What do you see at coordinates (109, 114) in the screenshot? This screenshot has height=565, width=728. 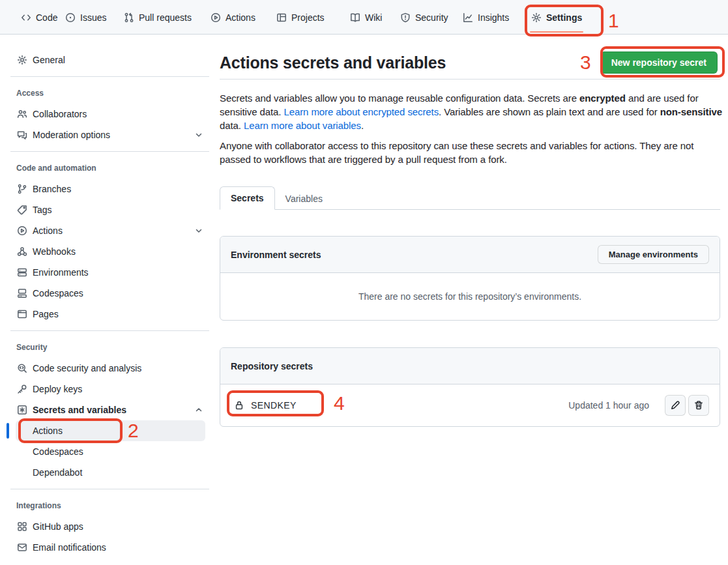 I see `sidebar-item-collaborators: Collaborators` at bounding box center [109, 114].